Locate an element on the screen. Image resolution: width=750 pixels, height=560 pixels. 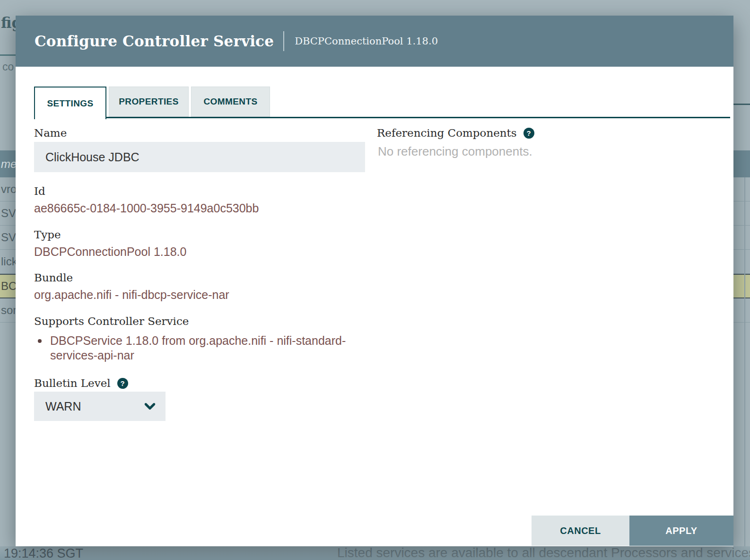
supports-controller-service-item: DBCPService 1.18.0 from org.apache.nifi … is located at coordinates (198, 348).